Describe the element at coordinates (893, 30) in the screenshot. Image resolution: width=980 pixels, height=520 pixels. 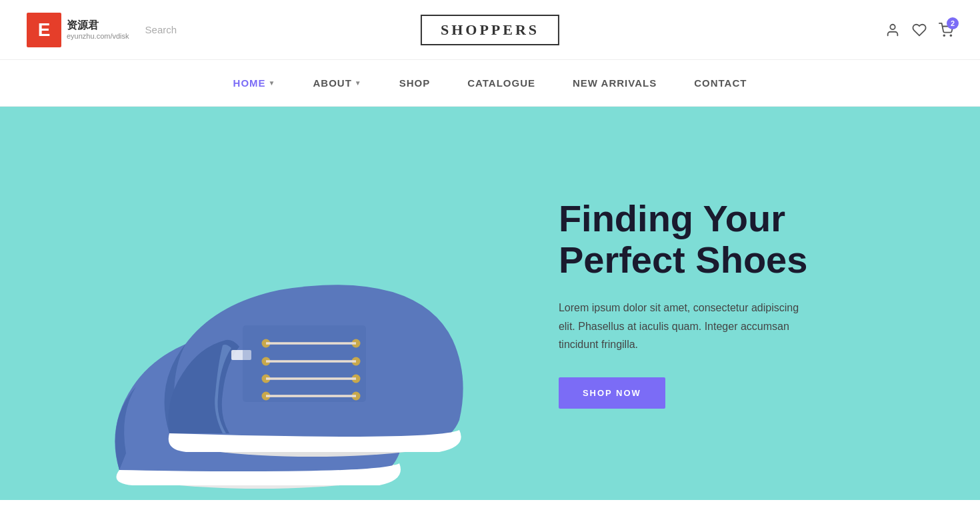
I see `account-button` at that location.